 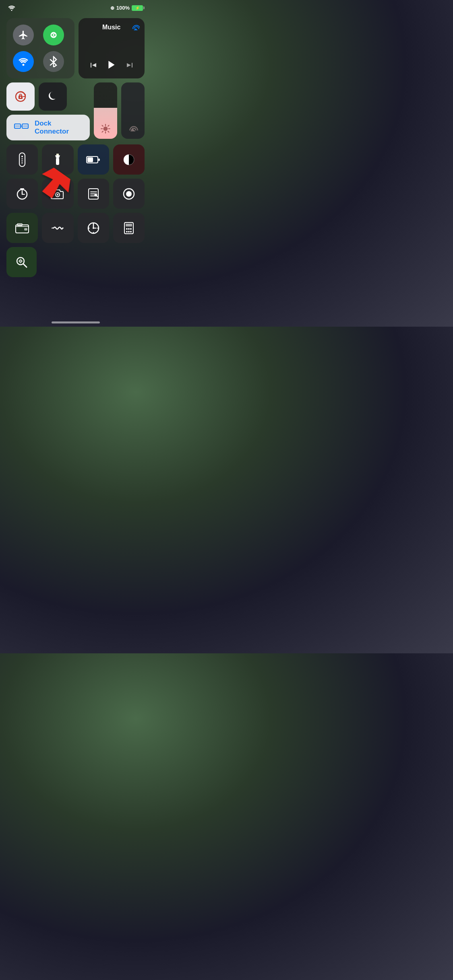 I want to click on clock-app-icon, so click(x=93, y=228).